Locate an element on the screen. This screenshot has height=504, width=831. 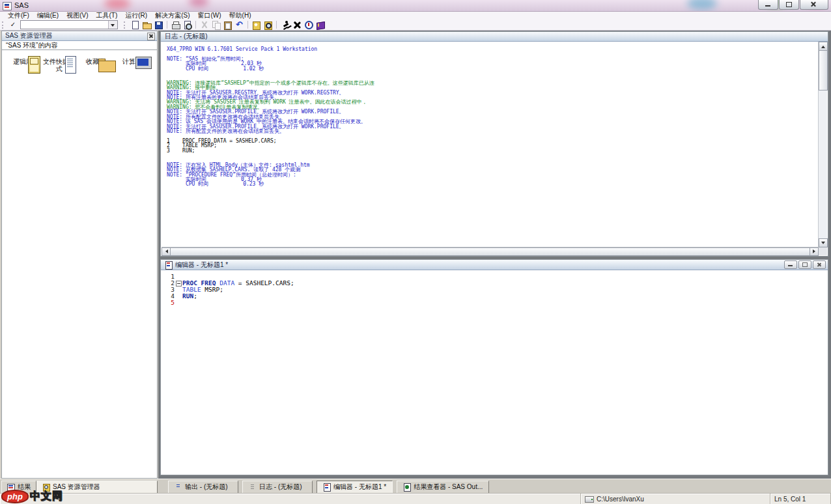
editor-line: 3TABLE MSRP; is located at coordinates (496, 290).